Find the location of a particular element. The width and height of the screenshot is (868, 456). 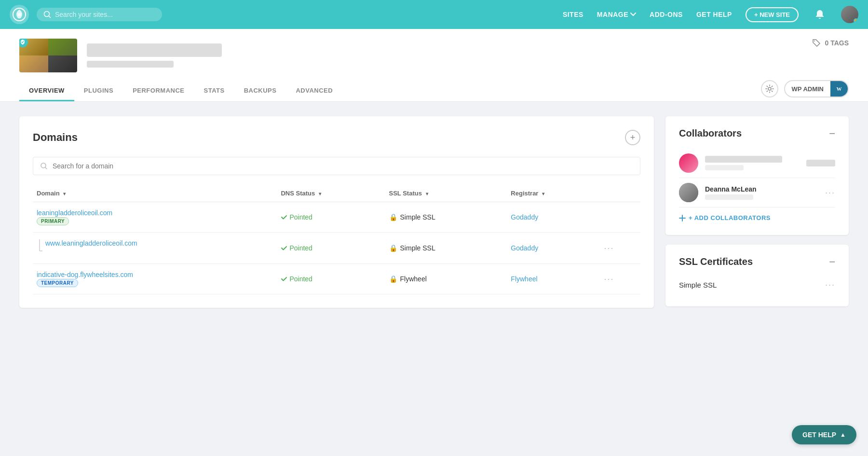

gethelp-nav-link: GET HELP is located at coordinates (714, 14).